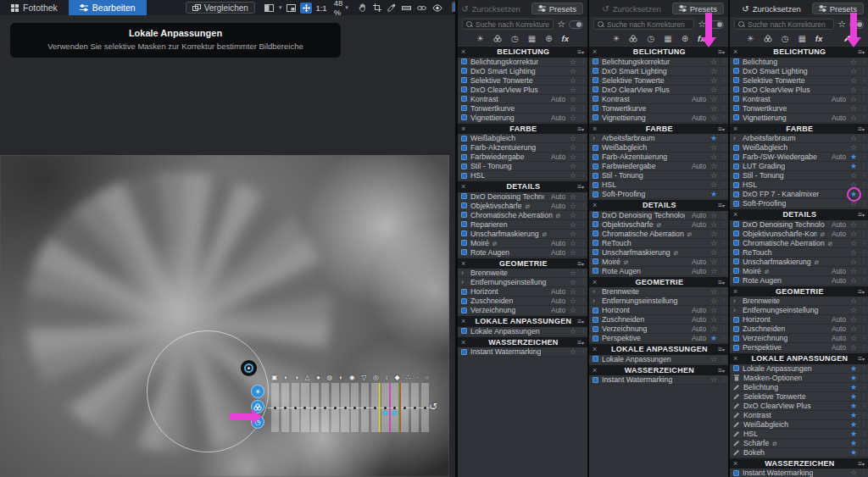 The height and width of the screenshot is (477, 868). What do you see at coordinates (377, 8) in the screenshot?
I see `crop-tool-icon` at bounding box center [377, 8].